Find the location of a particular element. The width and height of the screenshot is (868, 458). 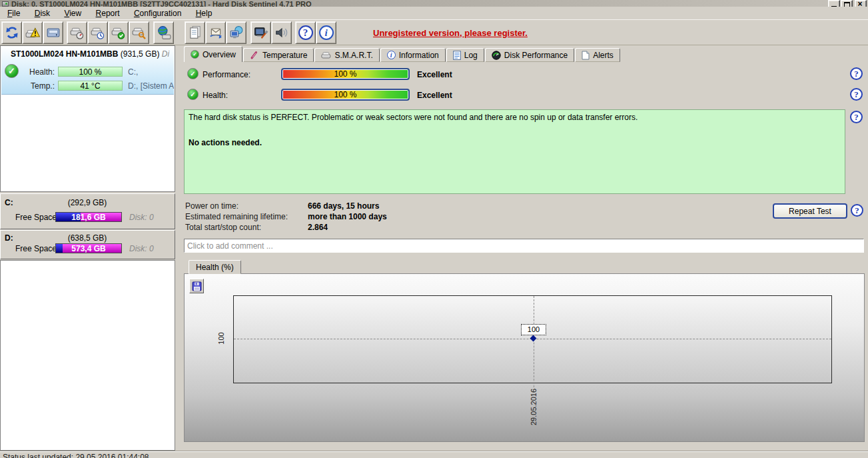

tab-temperature: Temperature is located at coordinates (278, 55).